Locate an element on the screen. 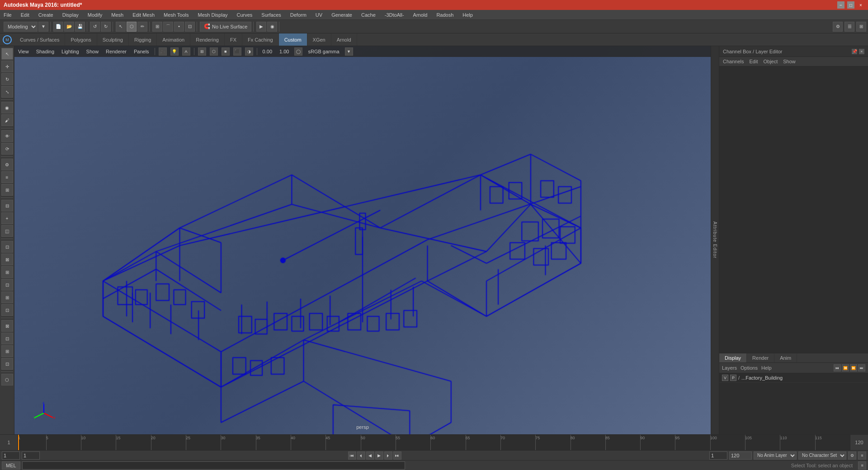 This screenshot has height=470, width=868. timeline-ruler: 1510152025303540455055606570758085909510… is located at coordinates (434, 442).